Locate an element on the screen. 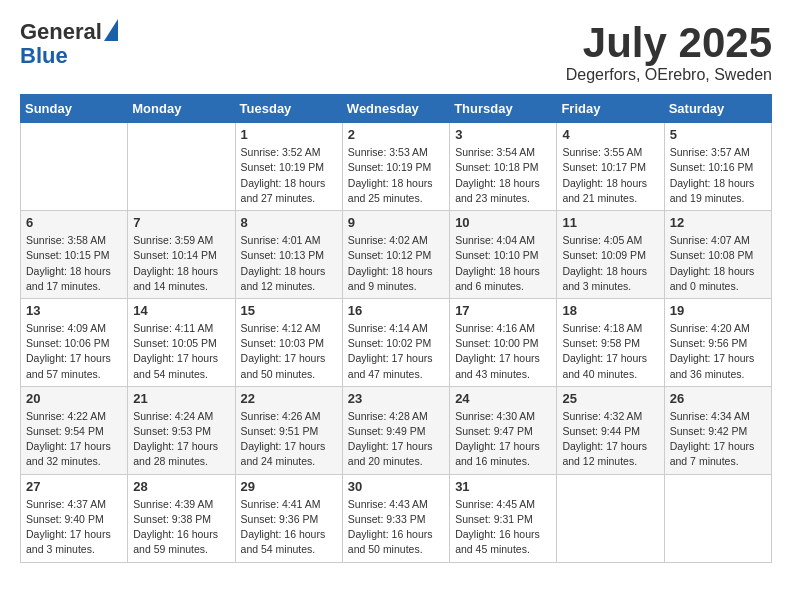  day-info: Sunrise: 4:26 AMSunset: 9:51 PMDaylight:… is located at coordinates (289, 440).